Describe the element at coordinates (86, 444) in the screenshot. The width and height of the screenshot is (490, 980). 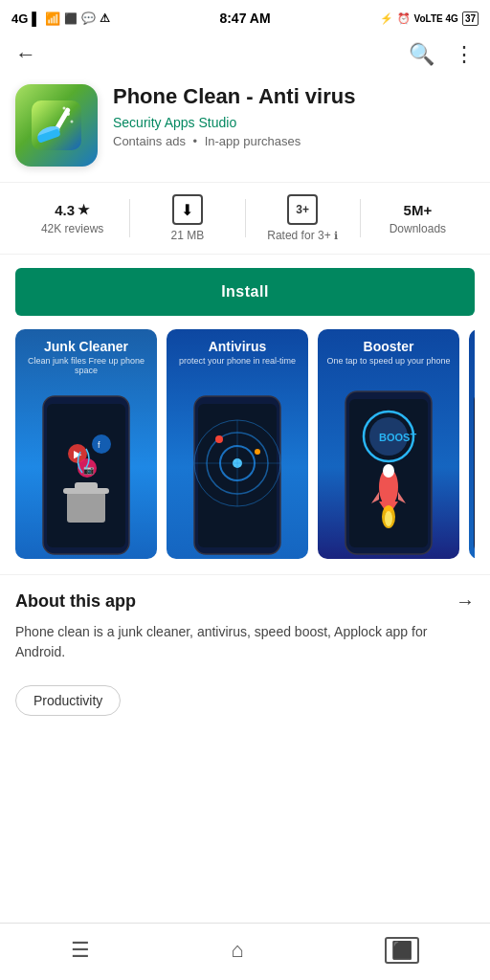
I see `screenshot-junk-cleaner: Junk Cleaner Clean junk files Free up ph…` at that location.